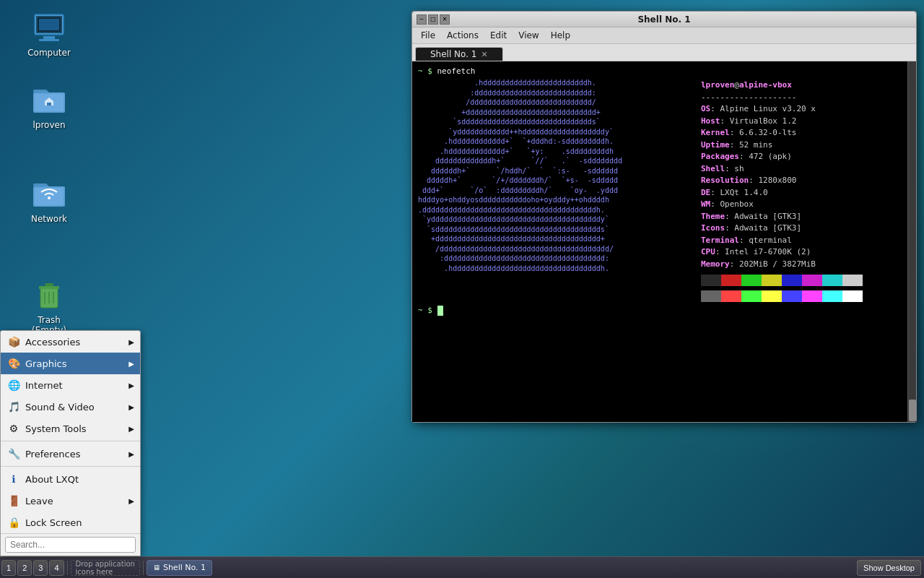  I want to click on menu-item-preferences: 🔧 Preferences ▶, so click(71, 454).